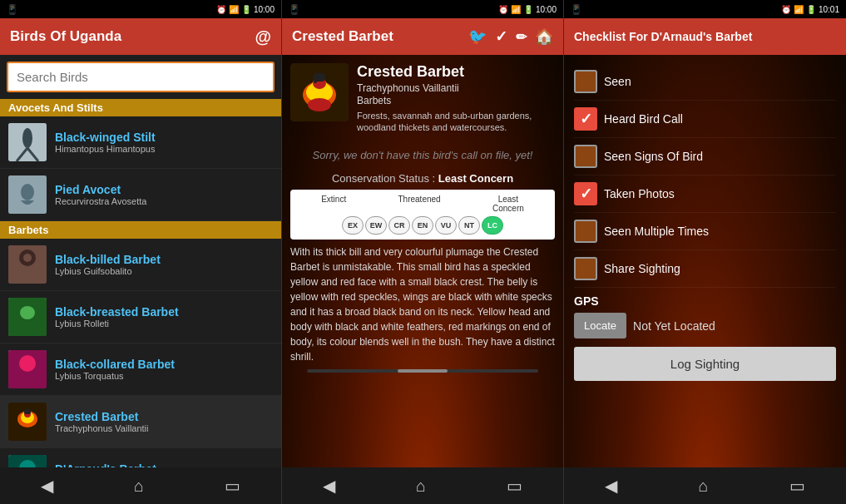  I want to click on checklist-label-share: Share Sighting, so click(642, 269).